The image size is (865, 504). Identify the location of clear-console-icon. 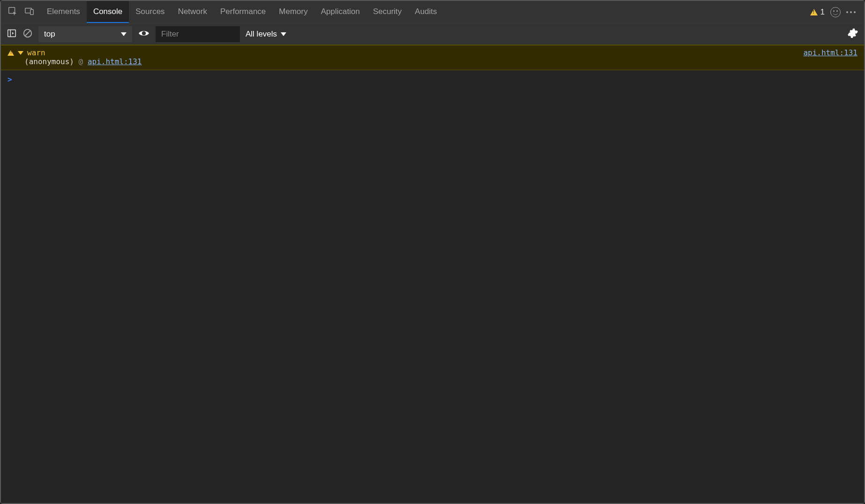
(28, 34).